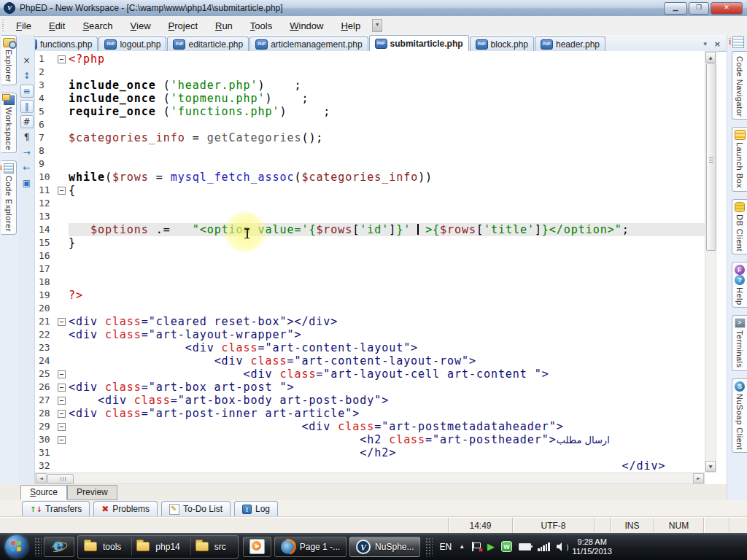 The width and height of the screenshot is (747, 560). I want to click on horizontal-scroll-thumb, so click(61, 479).